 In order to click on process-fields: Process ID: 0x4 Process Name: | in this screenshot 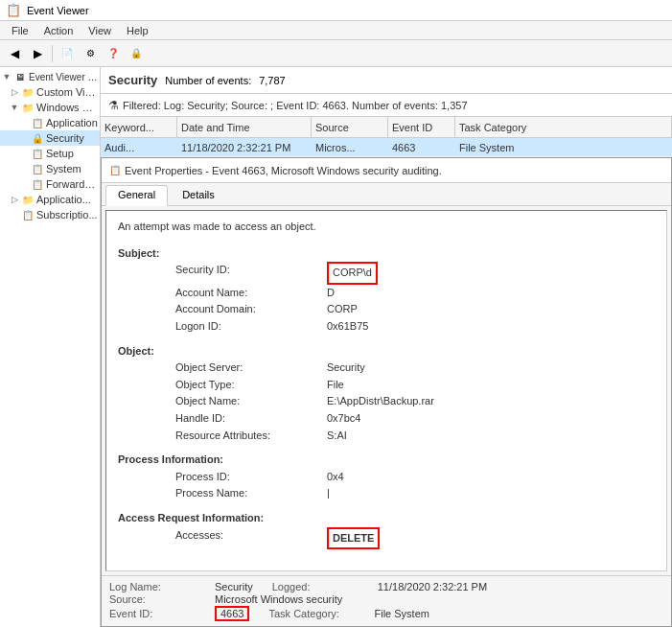, I will do `click(386, 485)`.